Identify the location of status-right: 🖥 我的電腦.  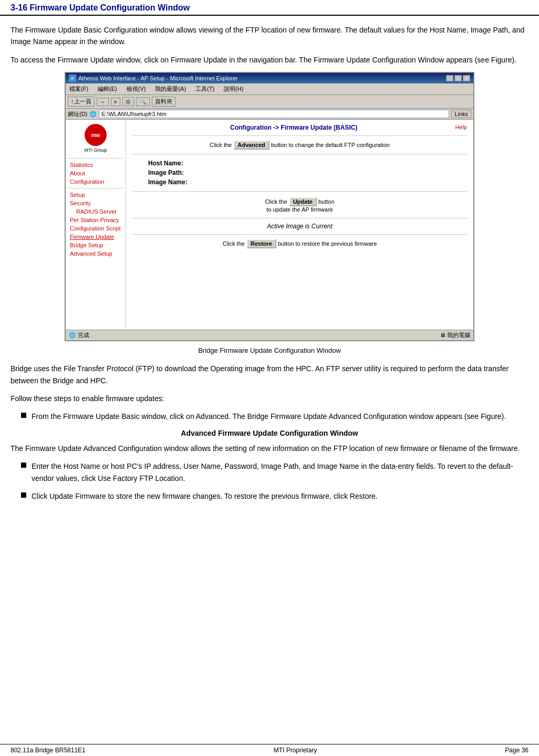
(455, 335).